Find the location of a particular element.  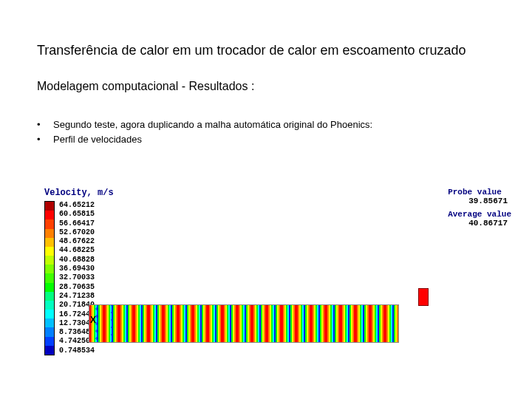

colorbar is located at coordinates (50, 278).